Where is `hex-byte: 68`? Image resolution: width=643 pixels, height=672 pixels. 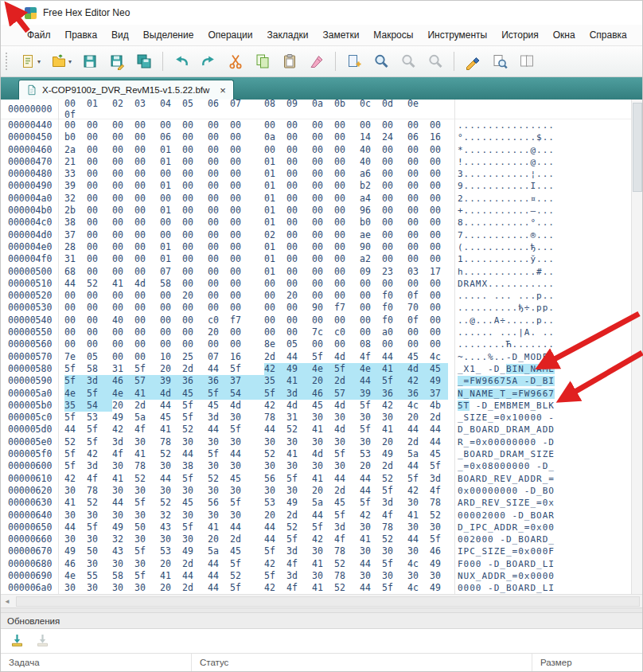 hex-byte: 68 is located at coordinates (76, 272).